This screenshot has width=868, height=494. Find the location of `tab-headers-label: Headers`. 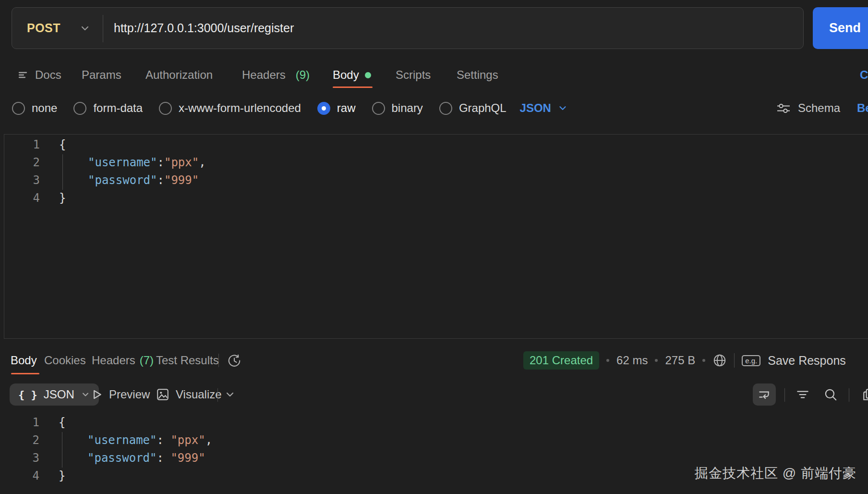

tab-headers-label: Headers is located at coordinates (264, 75).